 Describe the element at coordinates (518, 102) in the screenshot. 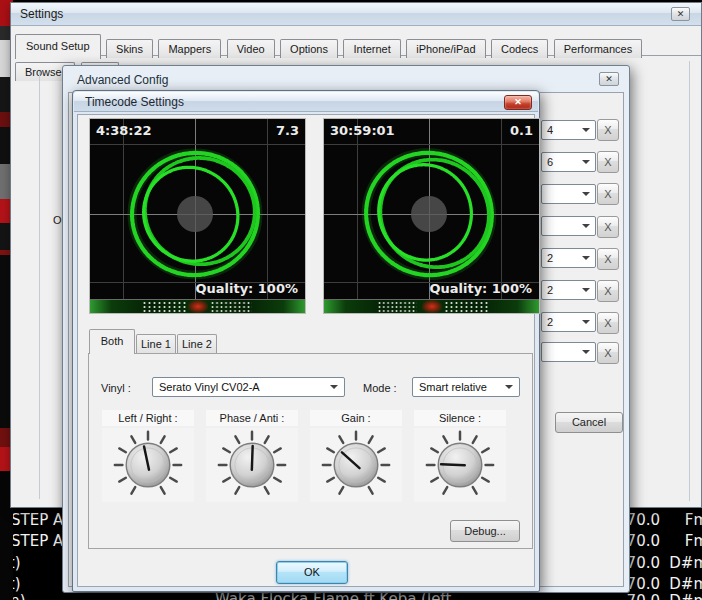

I see `timecode-close-button: ✕` at that location.